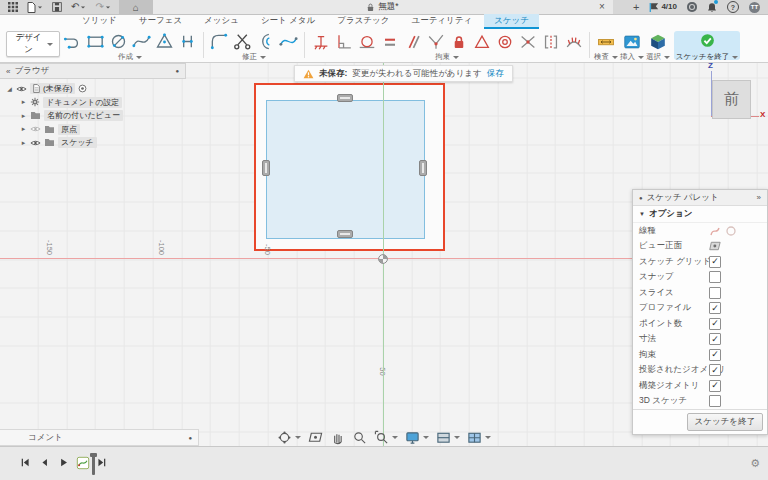 This screenshot has height=480, width=768. Describe the element at coordinates (177, 71) in the screenshot. I see `panel-options-icon: ●` at that location.